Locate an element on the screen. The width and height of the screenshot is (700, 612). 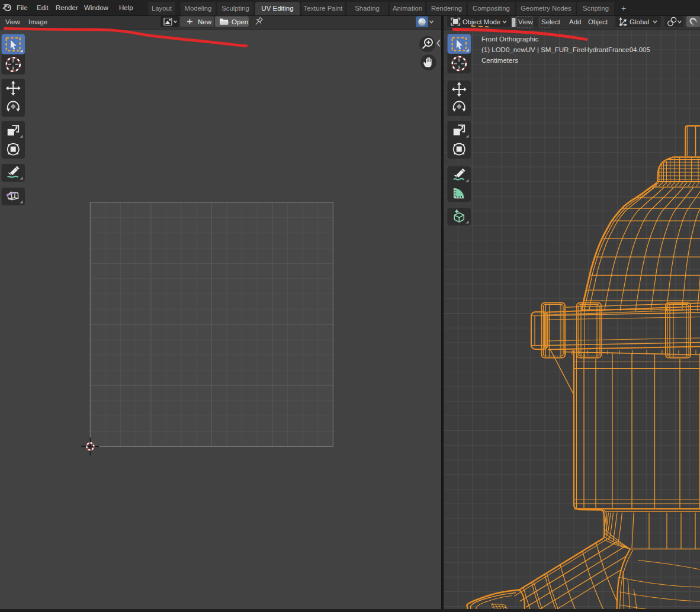
svg-text: Front Orthographic is located at coordinates (510, 39).